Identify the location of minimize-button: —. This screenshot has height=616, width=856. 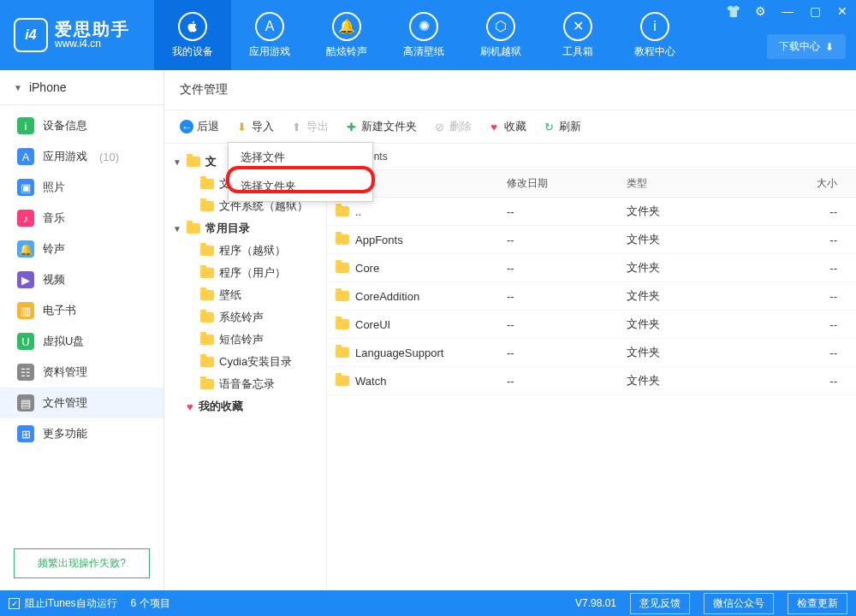
(788, 11).